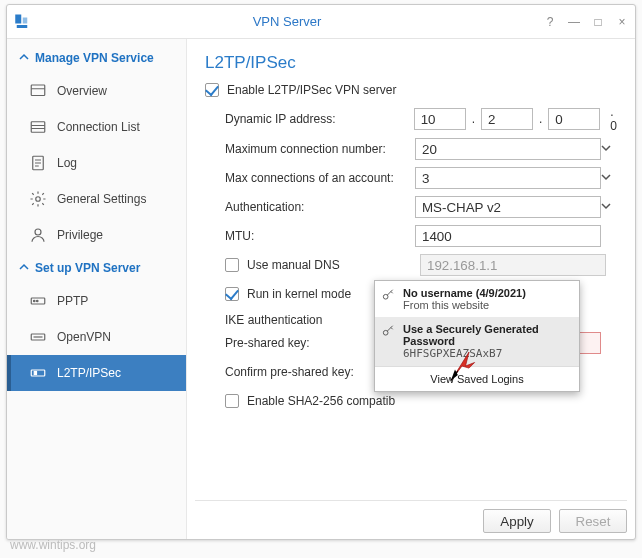 The height and width of the screenshot is (558, 642). What do you see at coordinates (22, 22) in the screenshot?
I see `app-icon` at bounding box center [22, 22].